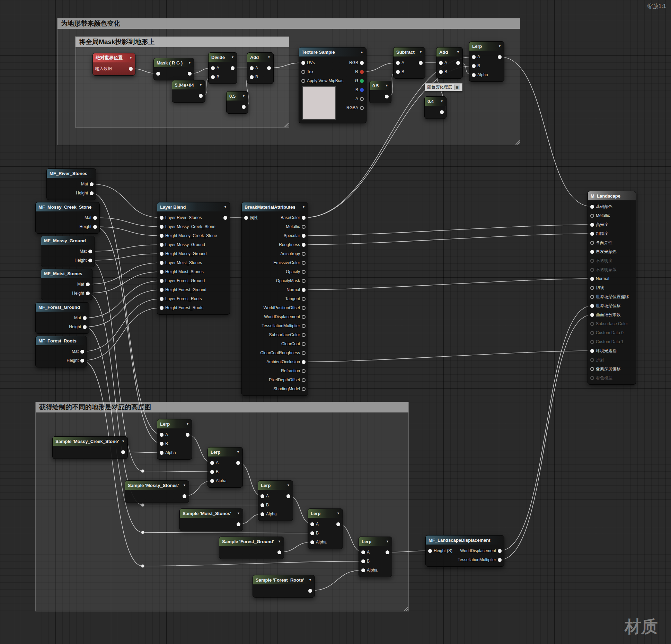 The width and height of the screenshot is (671, 644). Describe the element at coordinates (67, 273) in the screenshot. I see `node-header: MF_Moist_Stones` at that location.